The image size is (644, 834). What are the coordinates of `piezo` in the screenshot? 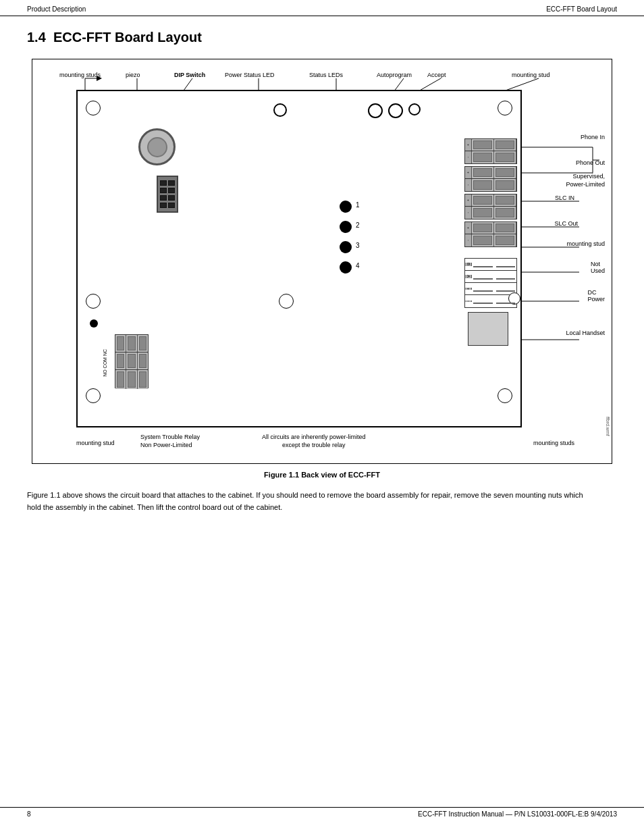 It's located at (157, 147).